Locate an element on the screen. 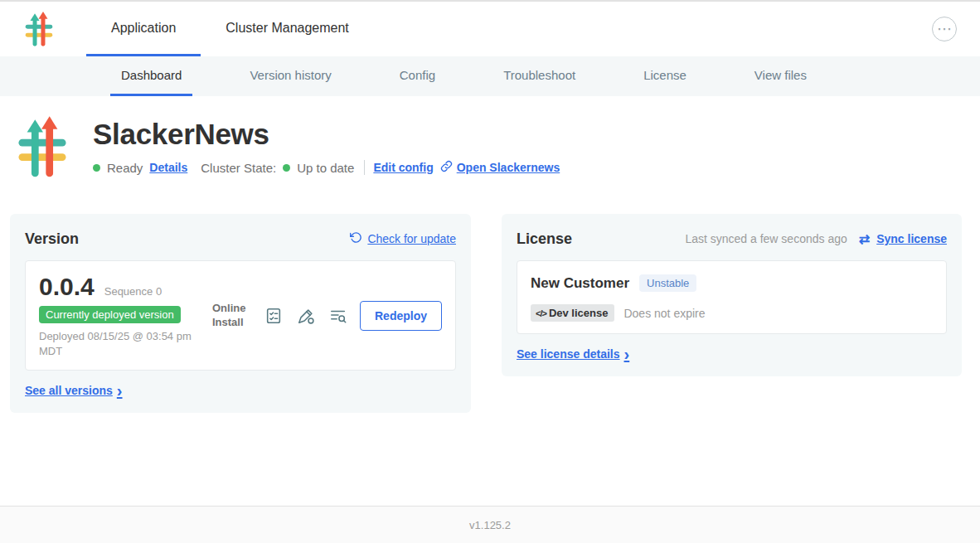  app-status-text: Ready is located at coordinates (124, 167).